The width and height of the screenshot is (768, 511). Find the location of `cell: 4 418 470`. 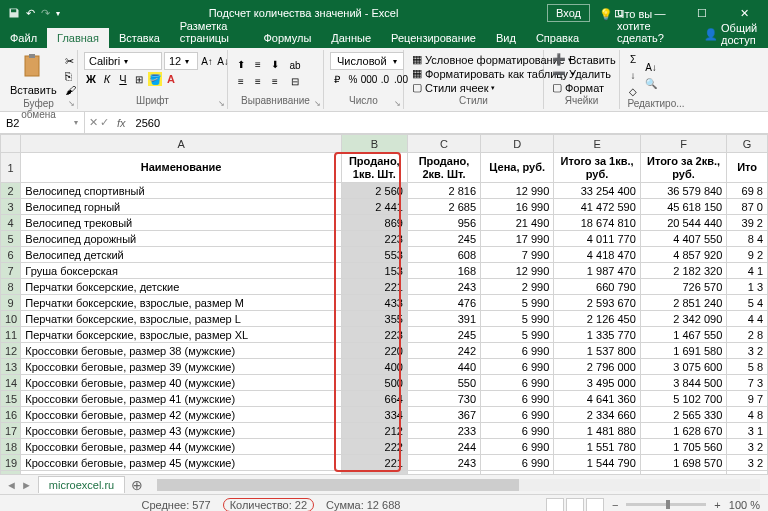

cell: 4 418 470 is located at coordinates (597, 255).